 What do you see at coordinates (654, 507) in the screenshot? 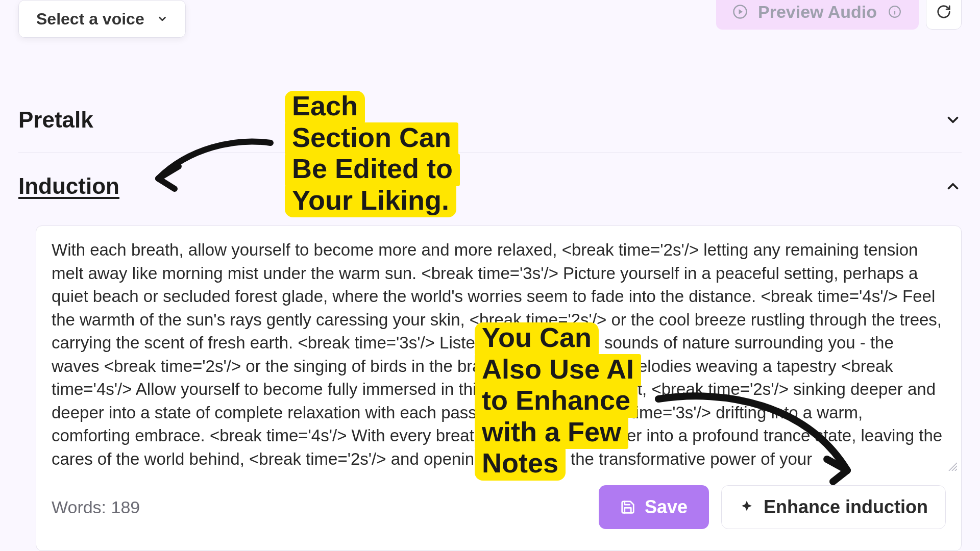
I see `save-button: Save` at bounding box center [654, 507].